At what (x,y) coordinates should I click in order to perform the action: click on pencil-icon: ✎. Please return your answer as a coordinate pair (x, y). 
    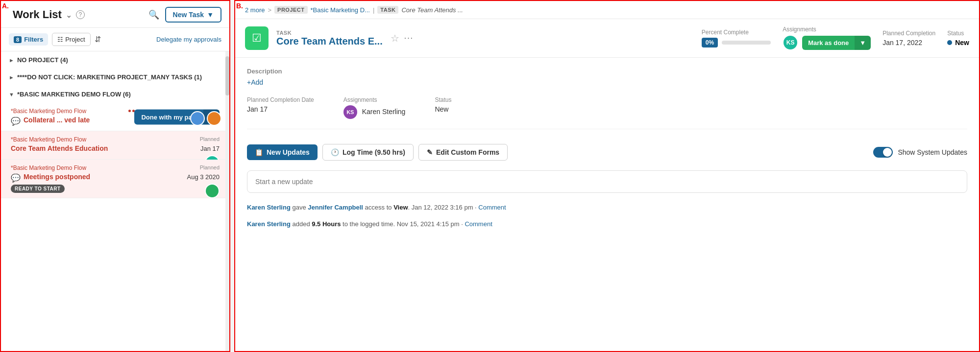
    Looking at the image, I should click on (430, 152).